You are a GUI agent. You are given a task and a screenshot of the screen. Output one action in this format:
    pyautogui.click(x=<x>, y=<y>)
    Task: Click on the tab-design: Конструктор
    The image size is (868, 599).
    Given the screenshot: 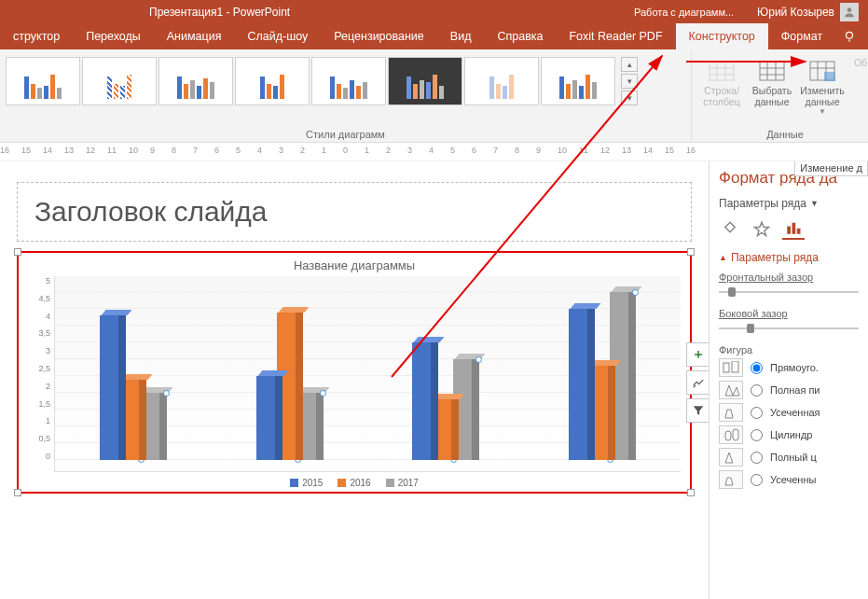 What is the action you would take?
    pyautogui.click(x=722, y=36)
    